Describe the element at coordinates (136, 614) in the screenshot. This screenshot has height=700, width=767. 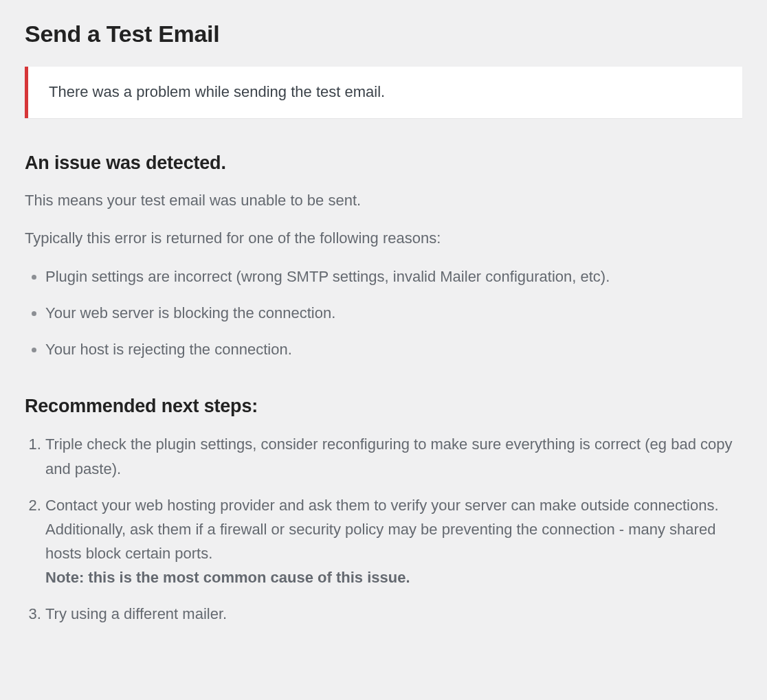
I see `step-text: Try using a different mailer.` at that location.